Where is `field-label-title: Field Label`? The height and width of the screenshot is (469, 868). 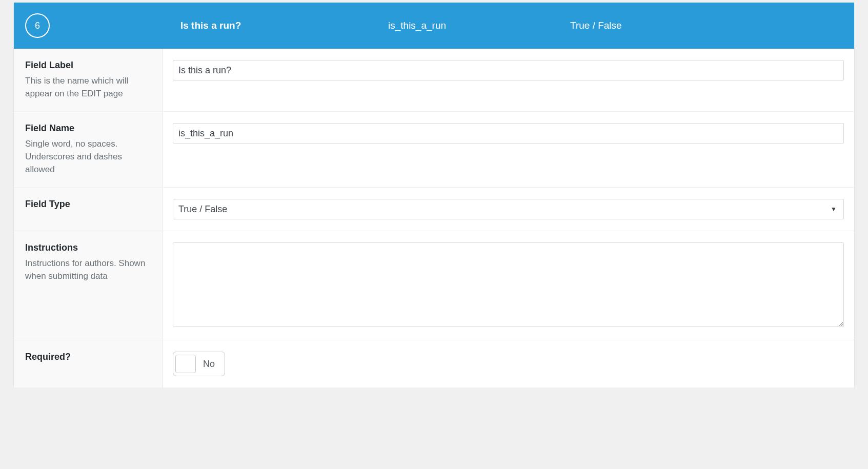
field-label-title: Field Label is located at coordinates (88, 66).